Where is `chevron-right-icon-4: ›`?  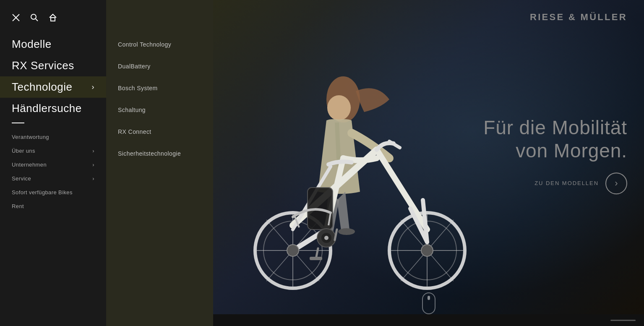 chevron-right-icon-4: › is located at coordinates (93, 179).